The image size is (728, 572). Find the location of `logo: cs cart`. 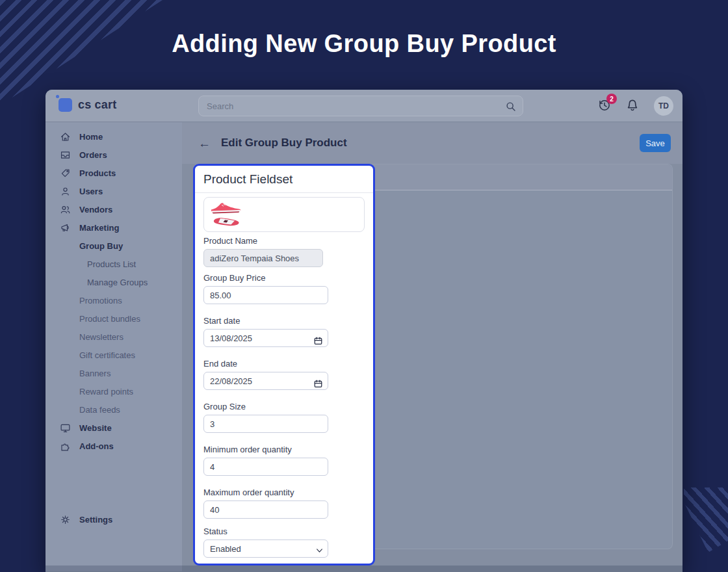

logo: cs cart is located at coordinates (87, 105).